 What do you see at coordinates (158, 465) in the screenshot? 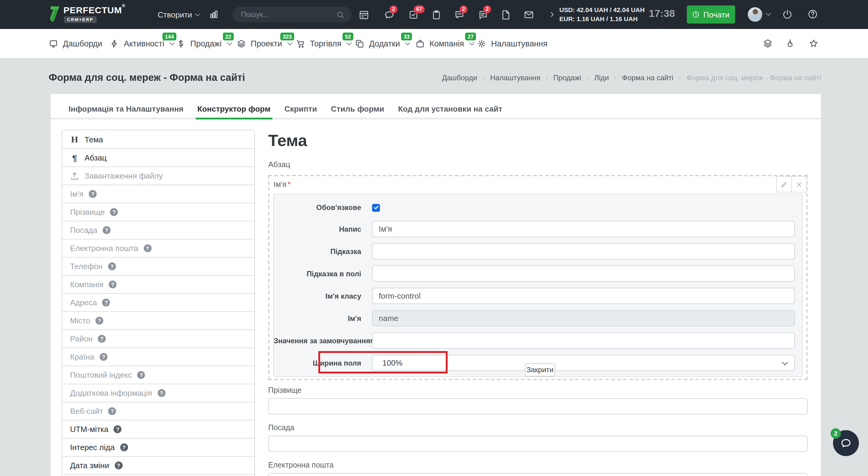
I see `palette-item-change-date: Дата зміни?` at bounding box center [158, 465].